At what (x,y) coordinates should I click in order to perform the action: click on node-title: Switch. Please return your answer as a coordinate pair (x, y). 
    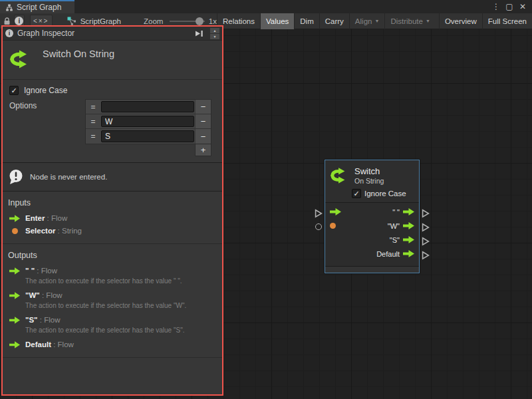
    Looking at the image, I should click on (369, 172).